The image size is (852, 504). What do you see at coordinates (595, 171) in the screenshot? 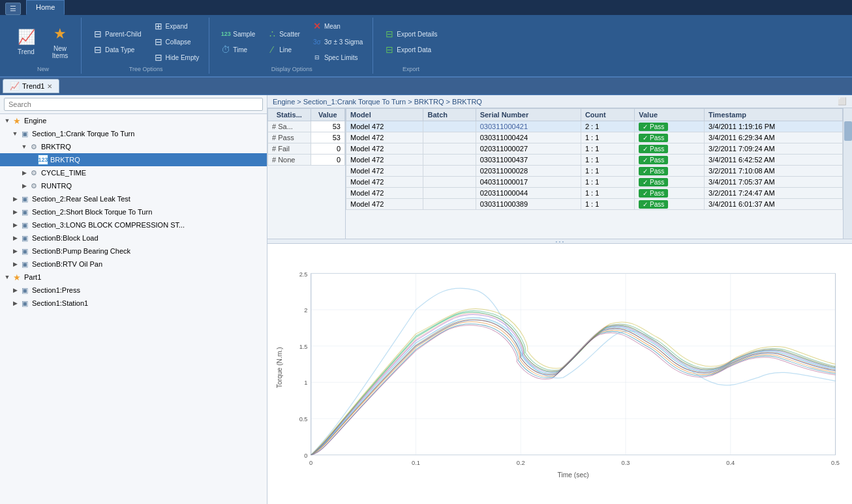
I see `table-row: Model 472 020311000028 1 : 1 ✓ Pass 3/2/…` at bounding box center [595, 171].